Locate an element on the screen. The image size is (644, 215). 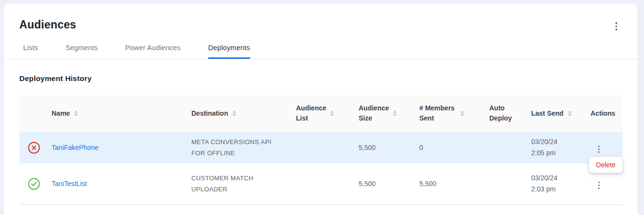
page-title: Audiences is located at coordinates (319, 25).